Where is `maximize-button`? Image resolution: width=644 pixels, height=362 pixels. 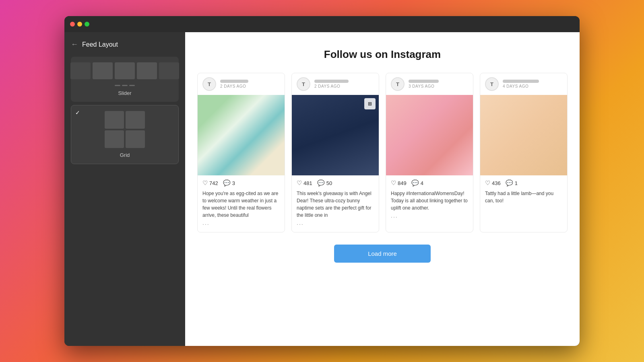 maximize-button is located at coordinates (87, 24).